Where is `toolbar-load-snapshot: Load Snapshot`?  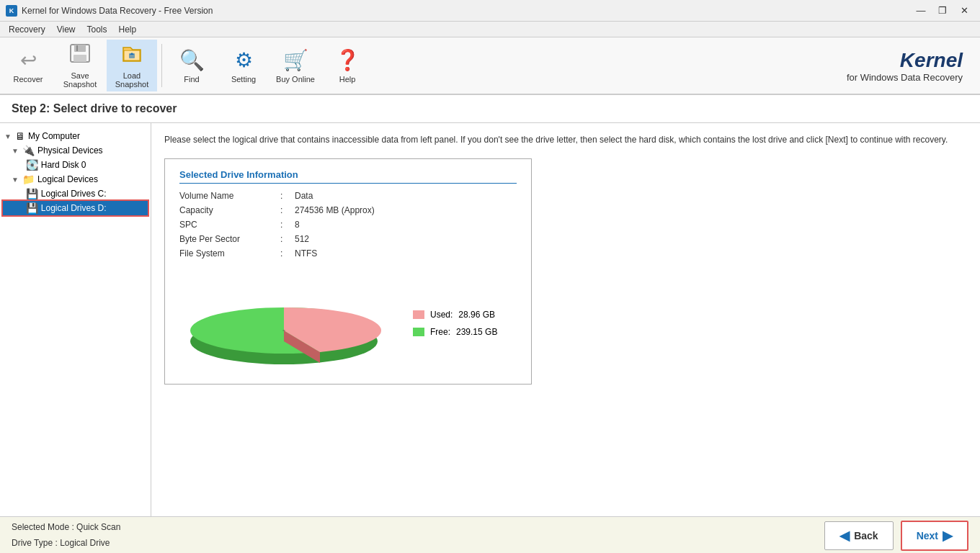
toolbar-load-snapshot: Load Snapshot is located at coordinates (132, 66).